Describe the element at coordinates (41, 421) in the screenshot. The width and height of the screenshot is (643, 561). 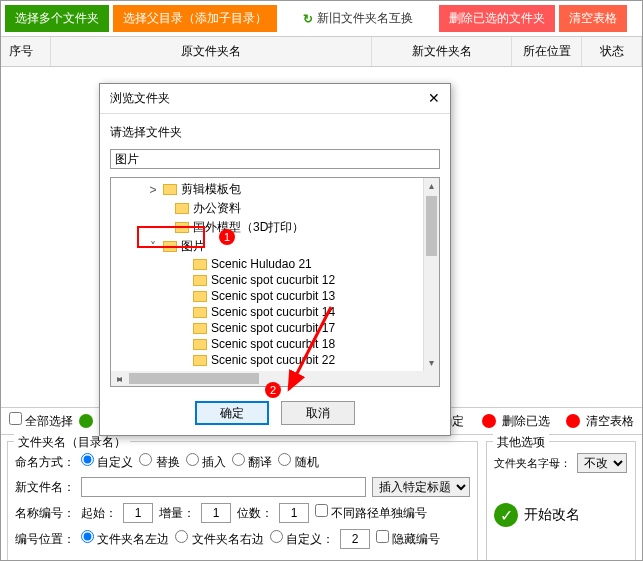
I see `select-all-checkbox: 全部选择` at that location.